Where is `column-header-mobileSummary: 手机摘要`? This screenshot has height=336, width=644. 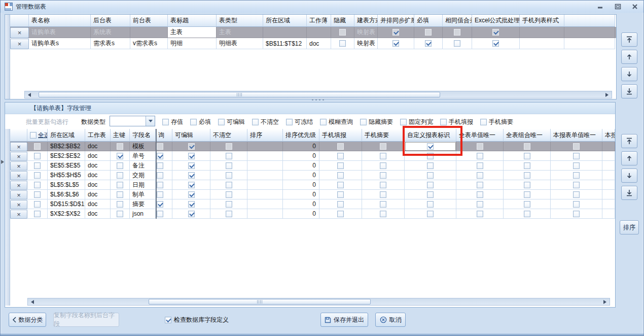
column-header-mobileSummary: 手机摘要 is located at coordinates (383, 135).